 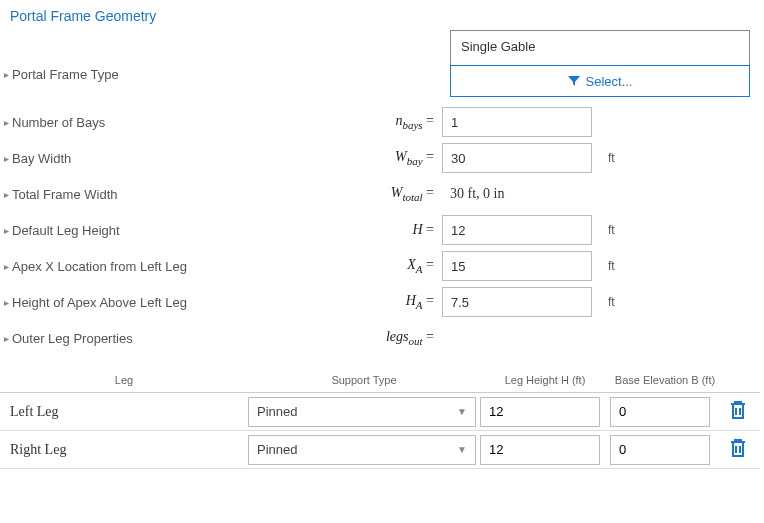 I want to click on filter-icon, so click(x=574, y=81).